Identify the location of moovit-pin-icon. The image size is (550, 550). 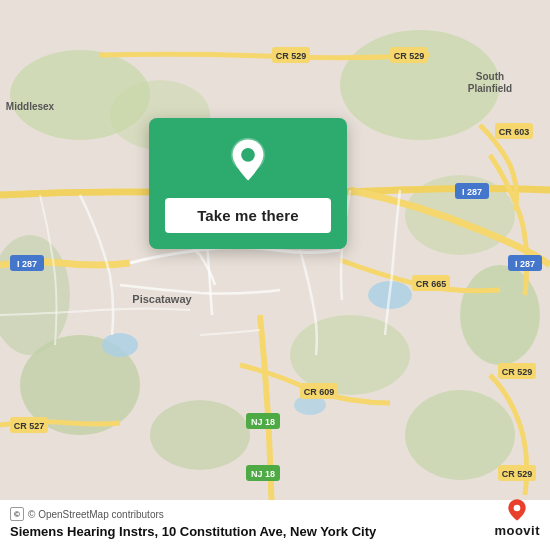
(517, 510).